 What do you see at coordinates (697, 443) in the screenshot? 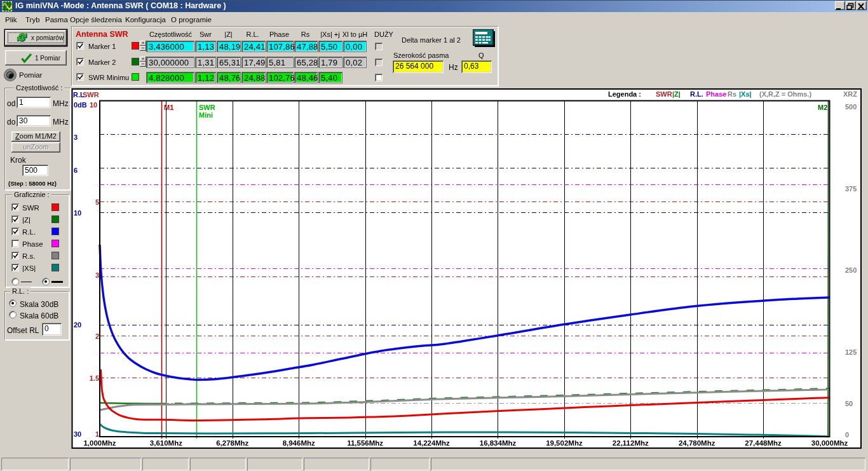
I see `svg-text: 24,780Mhz` at bounding box center [697, 443].